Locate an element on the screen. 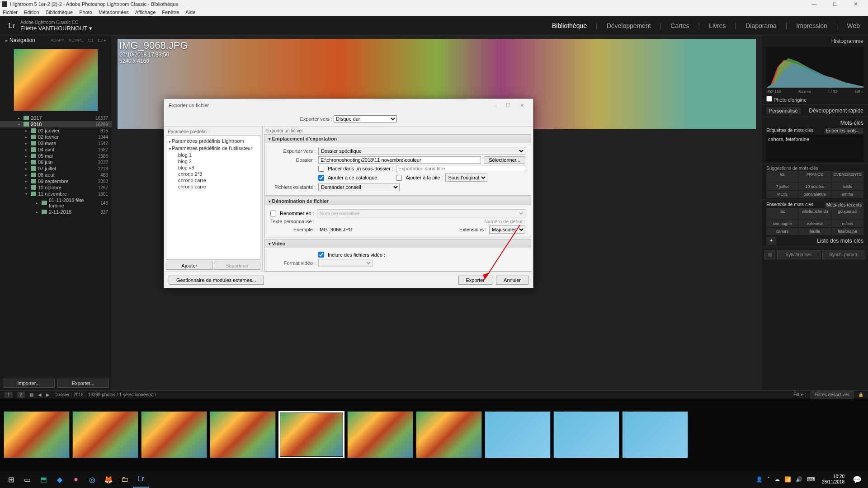  extension-case-select: Majuscules is located at coordinates (507, 230).